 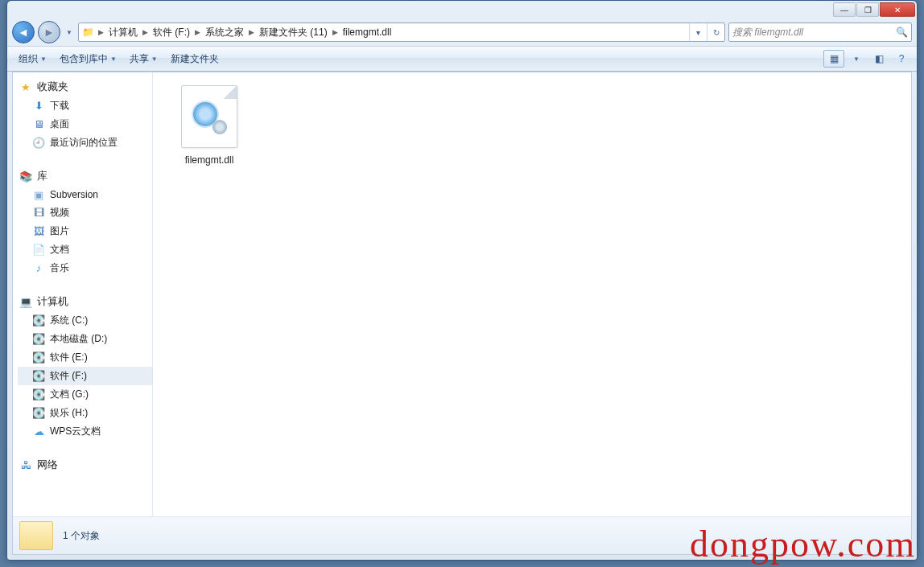 I want to click on sidebar-item-video: 🎞视频, so click(x=85, y=212).